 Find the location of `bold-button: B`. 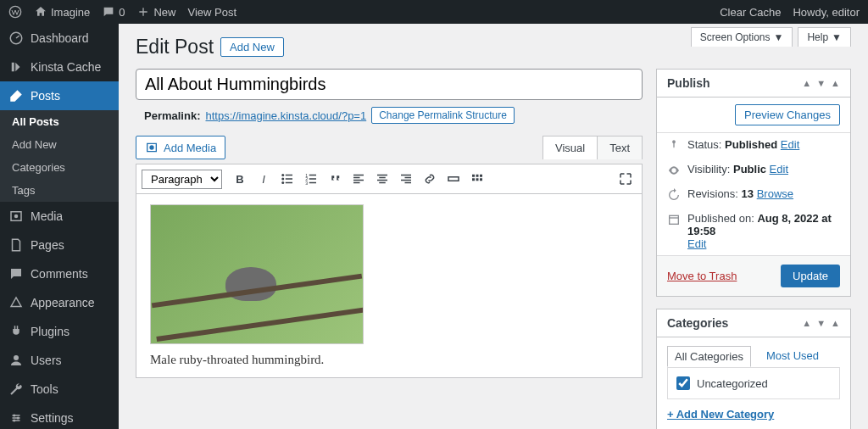

bold-button: B is located at coordinates (240, 179).